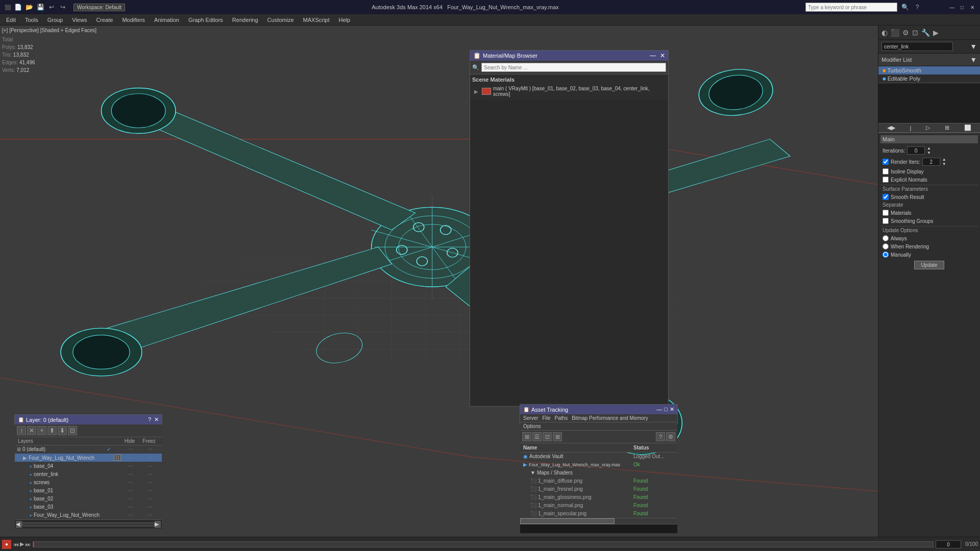 This screenshot has height=551, width=980. I want to click on mat-search-input, so click(574, 67).